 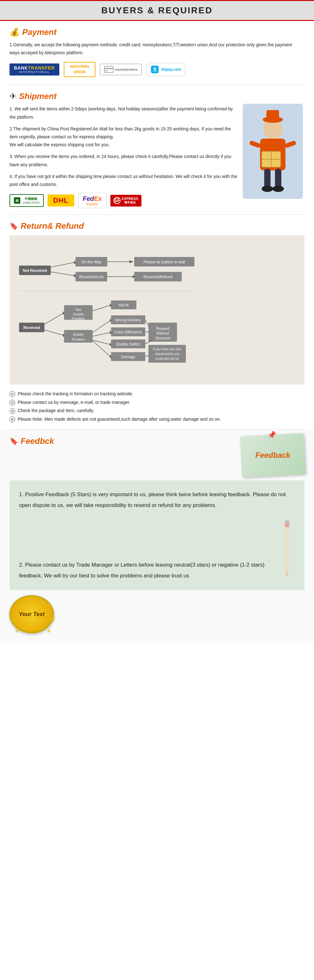 What do you see at coordinates (124, 137) in the screenshot?
I see `shipment-point-2: 2.The shipment by China Post Registered …` at bounding box center [124, 137].